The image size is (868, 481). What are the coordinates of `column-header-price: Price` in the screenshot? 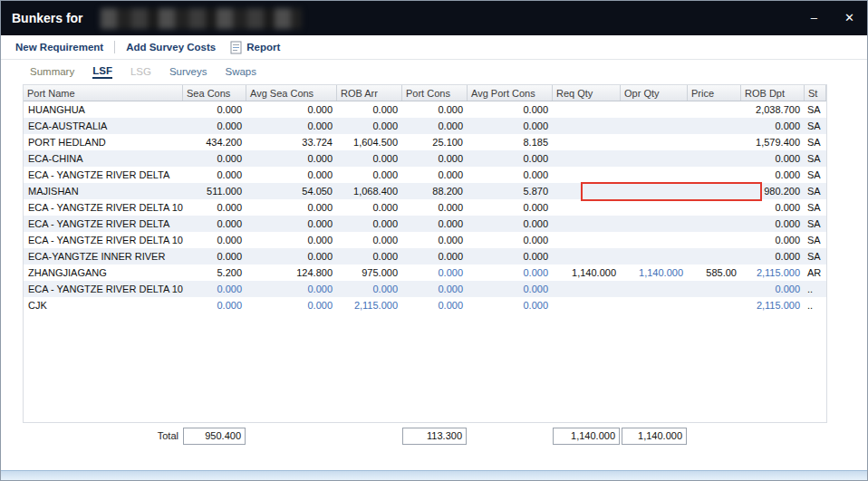 It's located at (714, 92).